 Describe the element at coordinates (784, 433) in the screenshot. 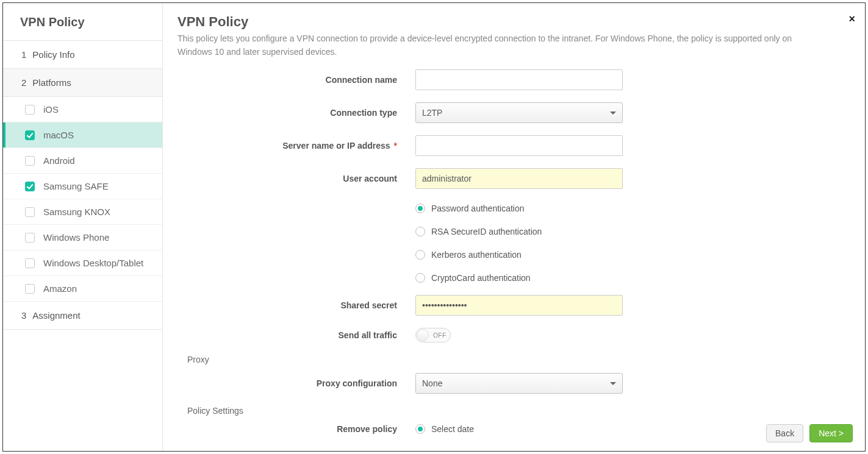

I see `back-button: Back` at that location.